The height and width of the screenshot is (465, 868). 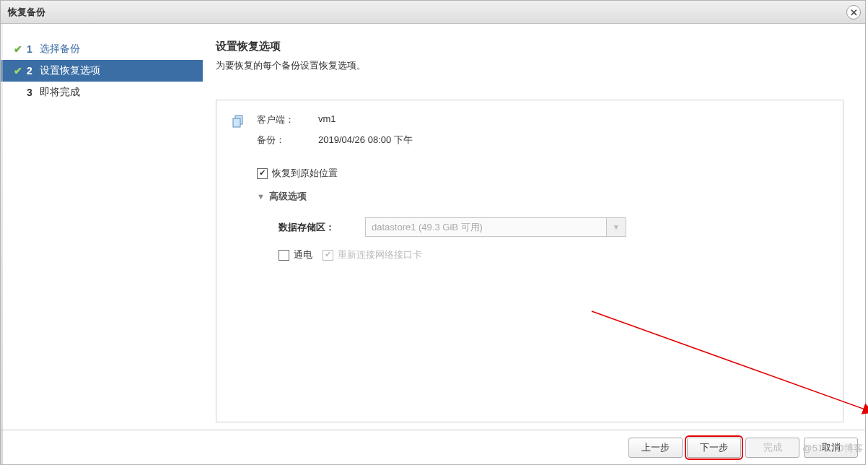 I want to click on dialog-title: 恢复备份, so click(x=27, y=12).